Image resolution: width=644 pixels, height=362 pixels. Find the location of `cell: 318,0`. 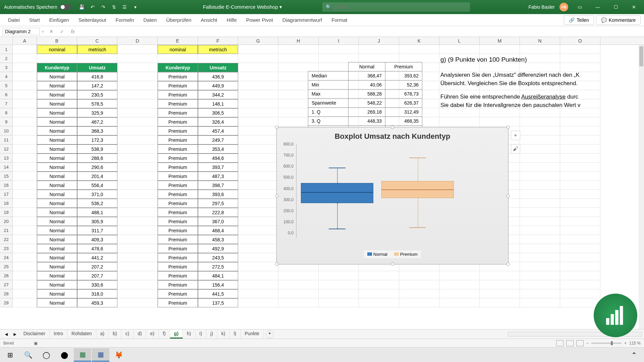

cell: 318,0 is located at coordinates (97, 294).